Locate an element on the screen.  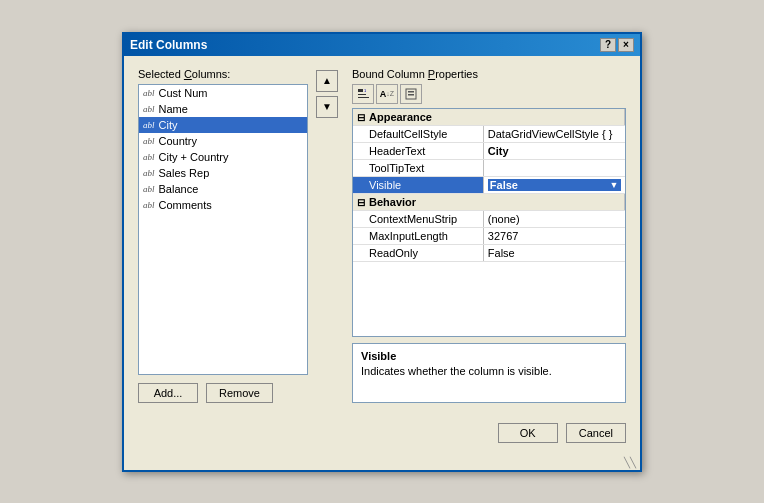
group-label: Behavior is located at coordinates (392, 202).